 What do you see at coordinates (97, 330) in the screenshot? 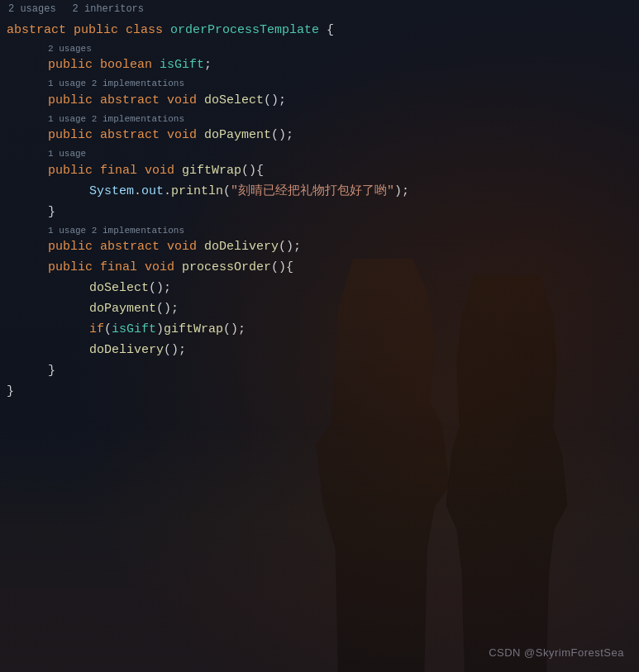
I see `keyword-if: if` at bounding box center [97, 330].